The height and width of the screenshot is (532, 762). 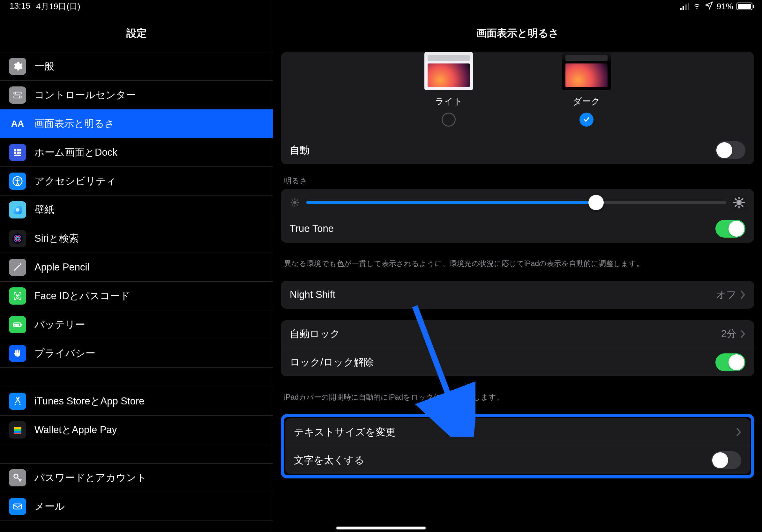 I want to click on sidebar-item-label: Apple Pencil, so click(x=62, y=267).